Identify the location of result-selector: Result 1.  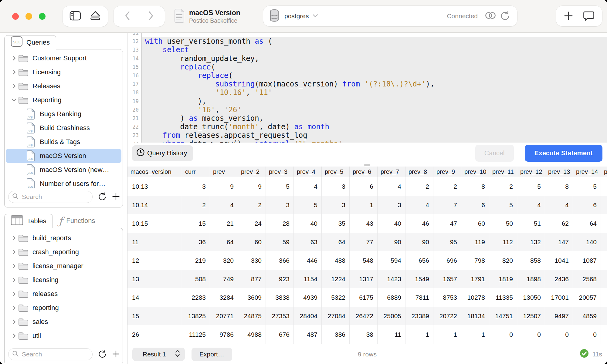
(158, 354).